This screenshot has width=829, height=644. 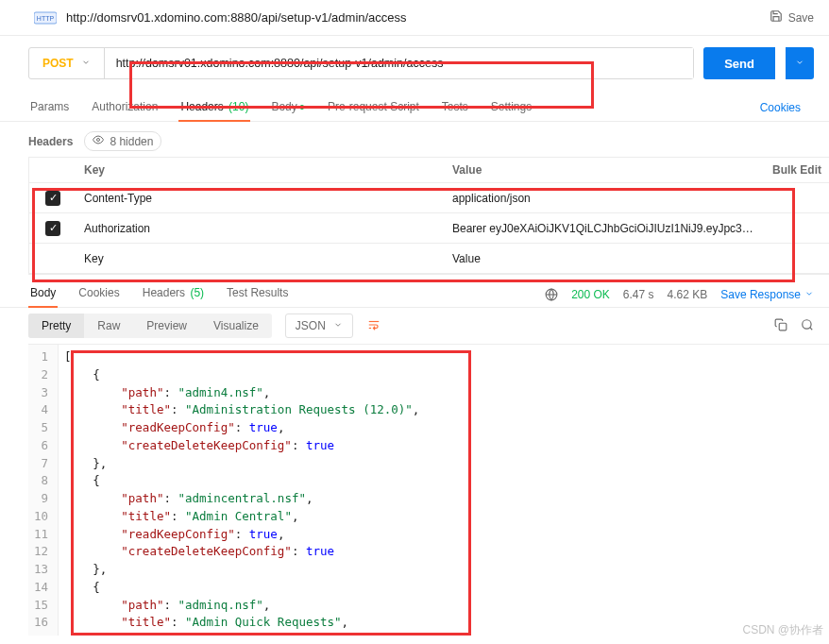 I want to click on header-row: ✓Content-Typeapplication/json, so click(x=429, y=198).